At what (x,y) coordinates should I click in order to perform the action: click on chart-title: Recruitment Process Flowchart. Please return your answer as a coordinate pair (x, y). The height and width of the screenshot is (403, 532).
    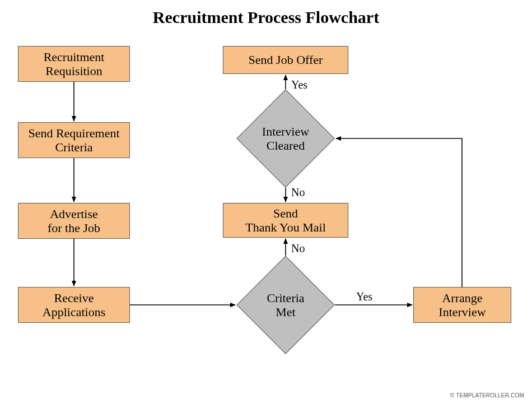
    Looking at the image, I should click on (266, 17).